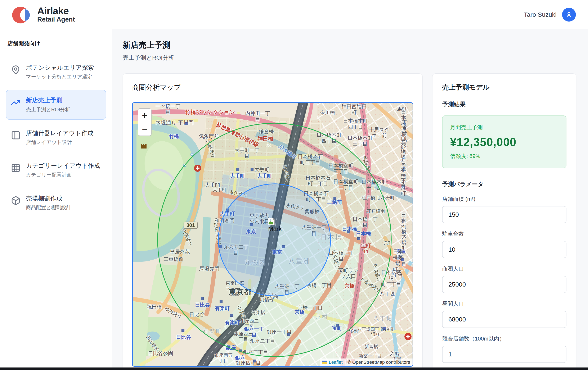 This screenshot has width=588, height=370. I want to click on param-field-3: 商圏人口, so click(504, 279).